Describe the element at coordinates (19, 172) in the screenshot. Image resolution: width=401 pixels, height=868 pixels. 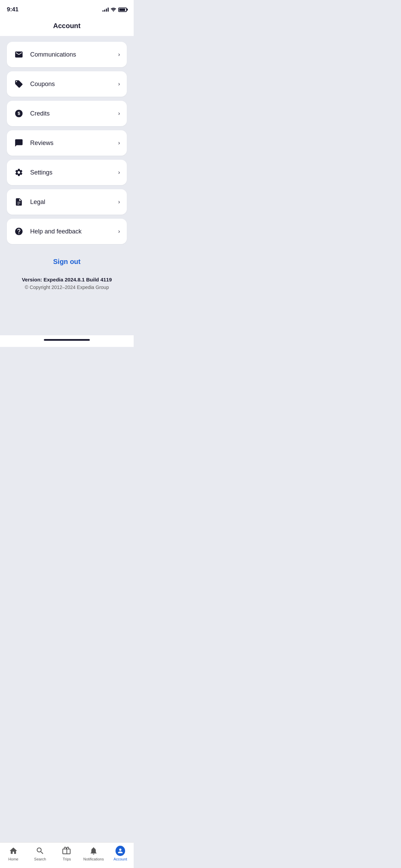
I see `settings-icon` at that location.